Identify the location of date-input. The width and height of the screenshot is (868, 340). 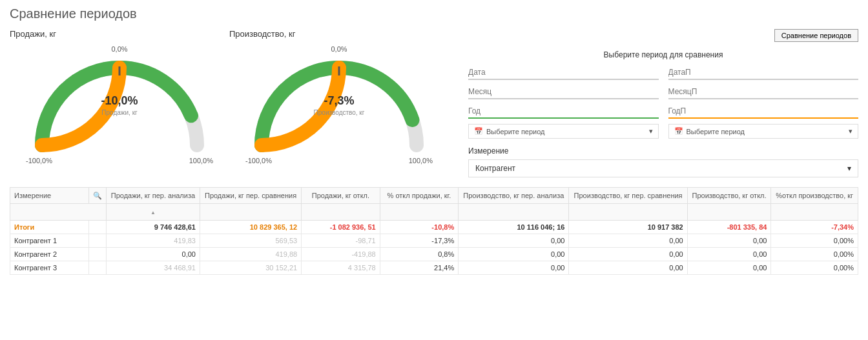
(563, 73).